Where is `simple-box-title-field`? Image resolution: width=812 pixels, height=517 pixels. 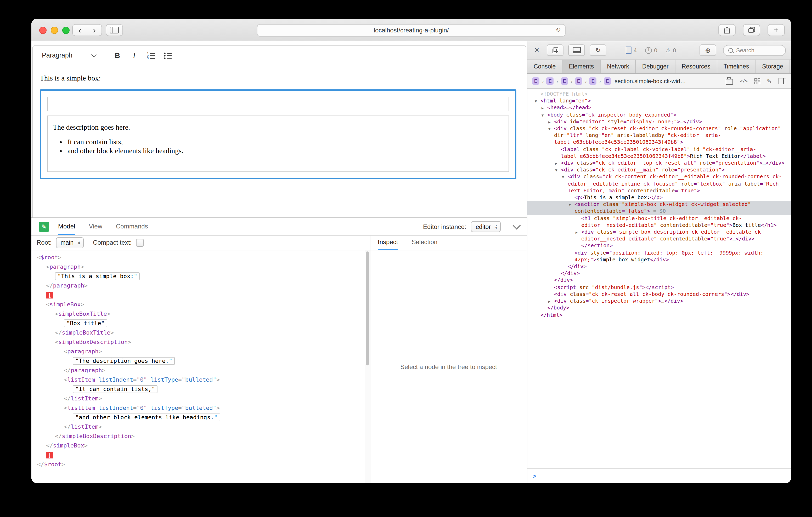
simple-box-title-field is located at coordinates (278, 104).